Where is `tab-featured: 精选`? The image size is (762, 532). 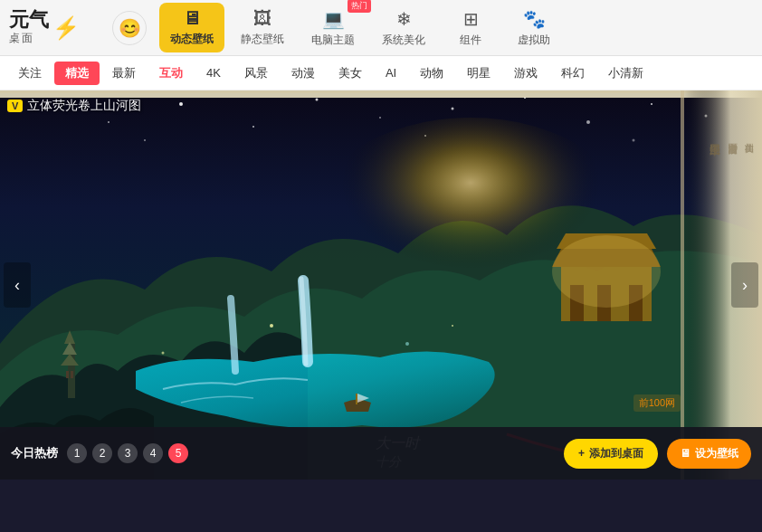 tab-featured: 精选 is located at coordinates (77, 73).